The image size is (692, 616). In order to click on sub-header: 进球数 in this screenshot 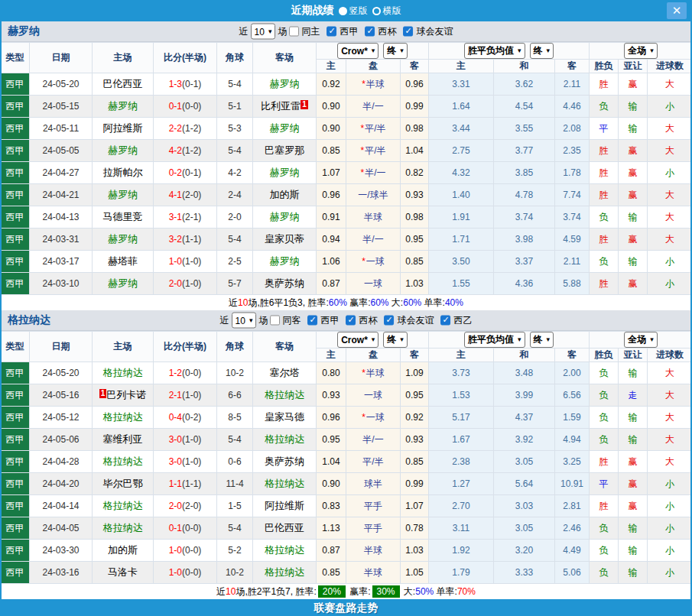, I will do `click(670, 355)`.